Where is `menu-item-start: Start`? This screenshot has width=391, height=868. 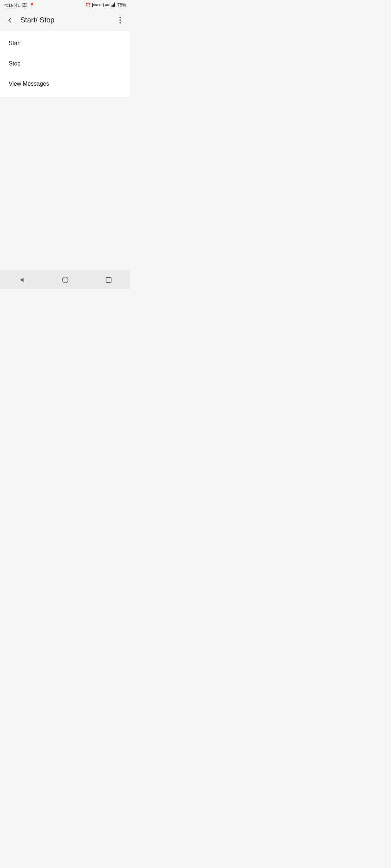
menu-item-start: Start is located at coordinates (65, 43).